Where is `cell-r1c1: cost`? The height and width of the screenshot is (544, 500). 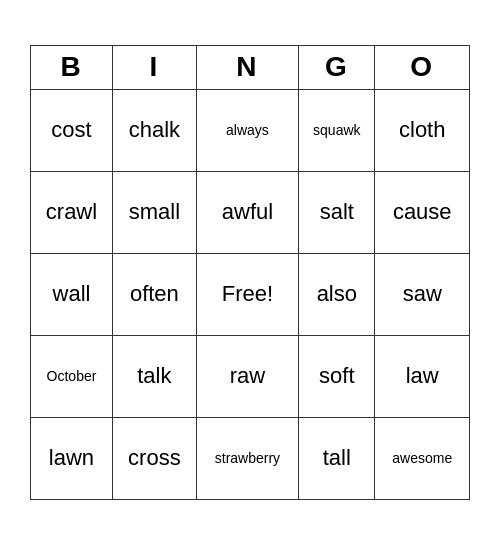 cell-r1c1: cost is located at coordinates (72, 130).